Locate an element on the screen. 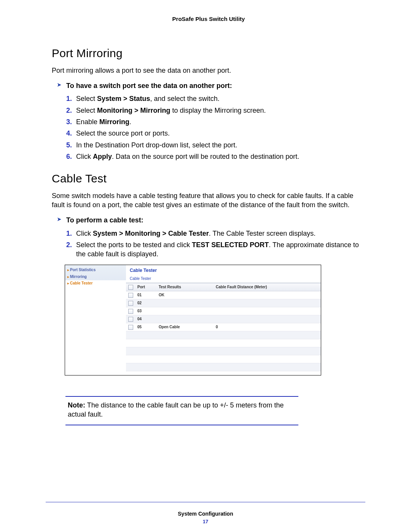 This screenshot has width=411, height=532. step: Select System > Status, and select the s… is located at coordinates (216, 99).